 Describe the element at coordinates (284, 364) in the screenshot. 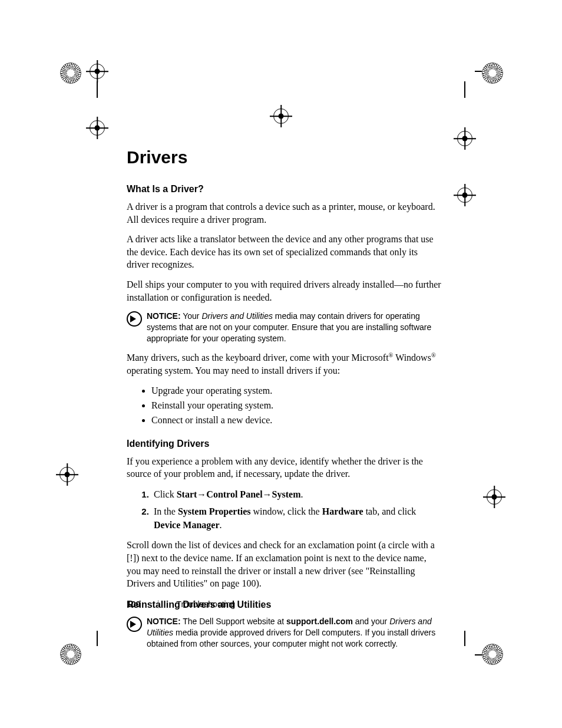

I see `para-many-drivers: Many drivers, such as the keyboard drive…` at that location.